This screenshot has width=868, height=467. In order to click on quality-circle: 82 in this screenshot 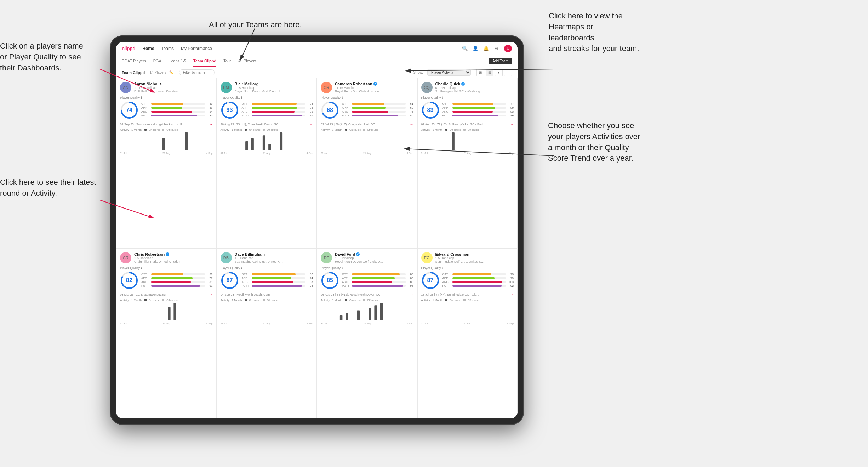, I will do `click(129, 280)`.